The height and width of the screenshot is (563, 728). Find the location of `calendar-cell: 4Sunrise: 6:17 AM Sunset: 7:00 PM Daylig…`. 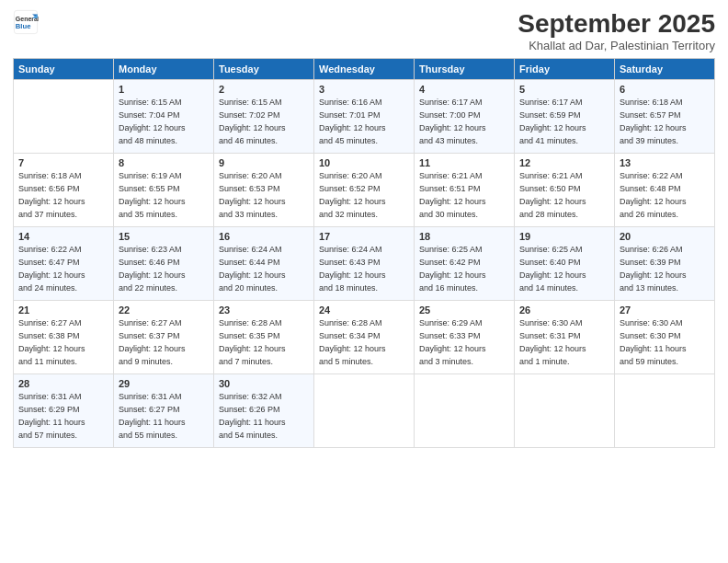

calendar-cell: 4Sunrise: 6:17 AM Sunset: 7:00 PM Daylig… is located at coordinates (465, 117).